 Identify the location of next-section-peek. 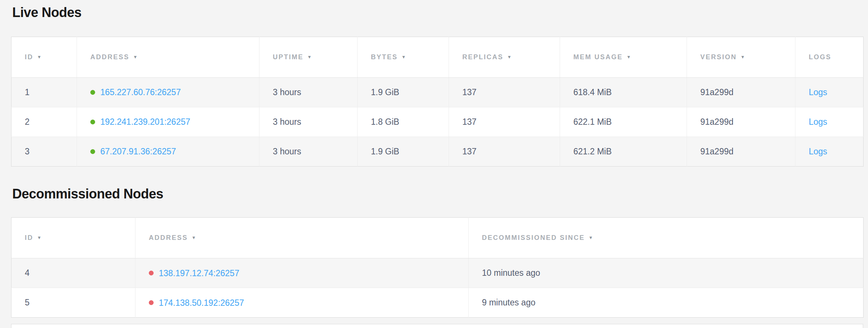
(437, 326).